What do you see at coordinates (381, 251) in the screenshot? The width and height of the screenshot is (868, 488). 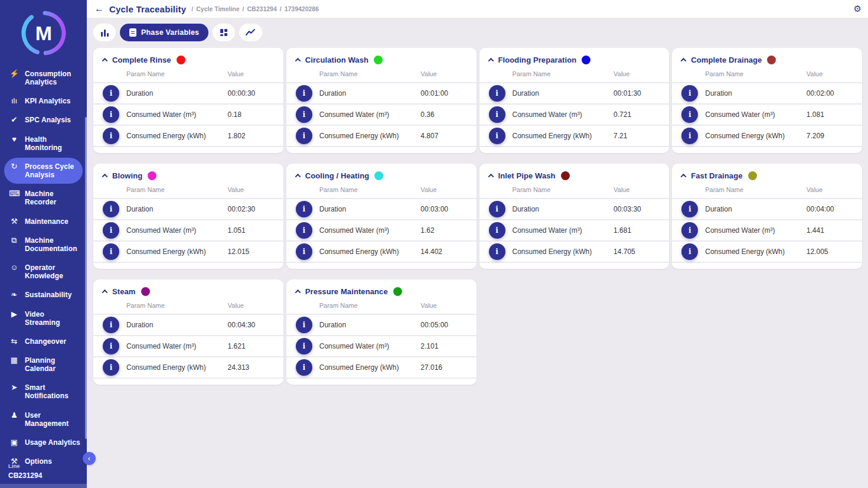 I see `table-row-consumed-energy-kwh: iConsumed Energy (kWh)14.402` at bounding box center [381, 251].